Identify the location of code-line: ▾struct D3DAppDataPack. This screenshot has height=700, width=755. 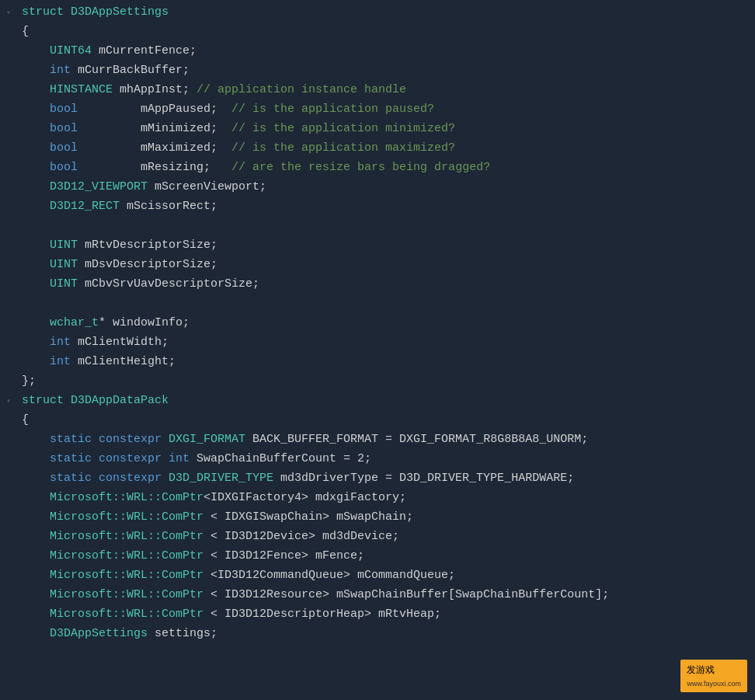
(378, 401).